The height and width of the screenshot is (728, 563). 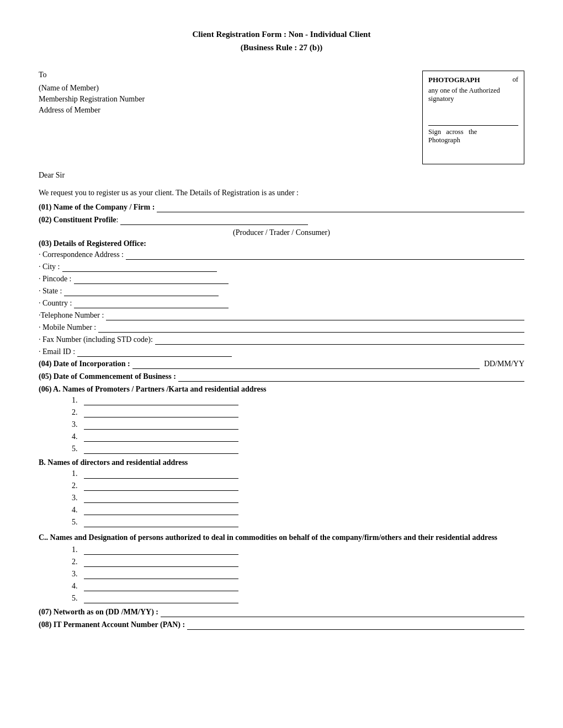 I want to click on f07-label: (07) Networth as on (DD /MM/YY) :, so click(x=98, y=612).